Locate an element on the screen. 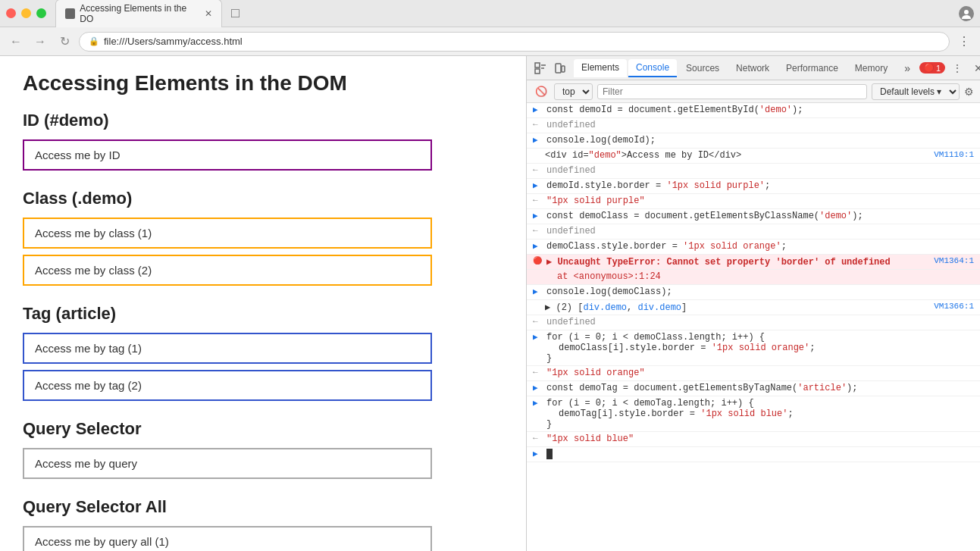 The height and width of the screenshot is (551, 980). id-section-heading: ID (#demo) is located at coordinates (263, 121).